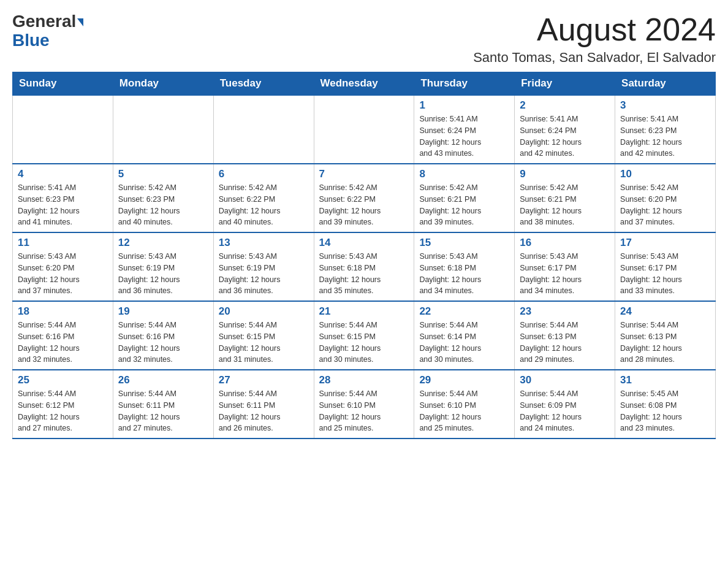 This screenshot has height=563, width=728. I want to click on day-number: 25, so click(63, 380).